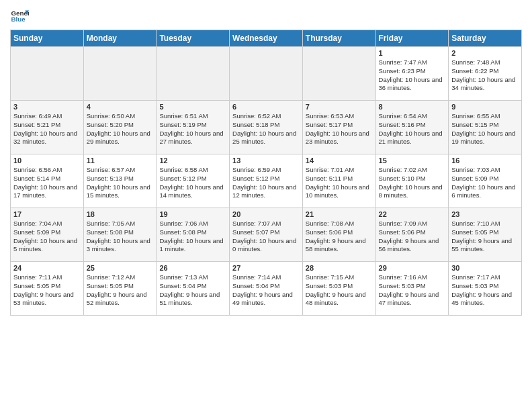  I want to click on calendar-day-cell: 19Sunrise: 7:06 AM Sunset: 5:08 PM Dayli…, so click(193, 235).